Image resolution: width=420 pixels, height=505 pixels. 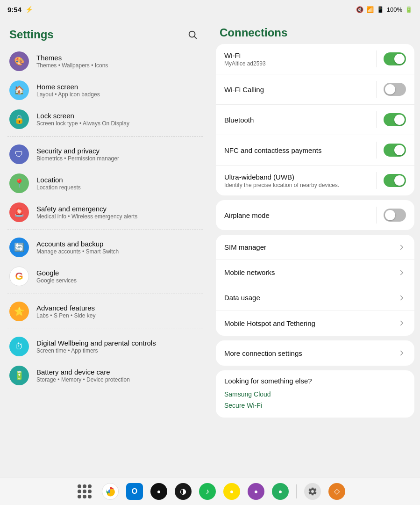 What do you see at coordinates (394, 9) in the screenshot?
I see `battery-level: 100%` at bounding box center [394, 9].